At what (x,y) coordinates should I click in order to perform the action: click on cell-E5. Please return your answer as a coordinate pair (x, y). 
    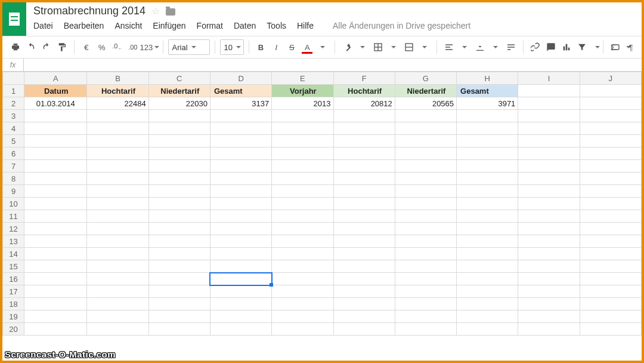
    Looking at the image, I should click on (303, 141).